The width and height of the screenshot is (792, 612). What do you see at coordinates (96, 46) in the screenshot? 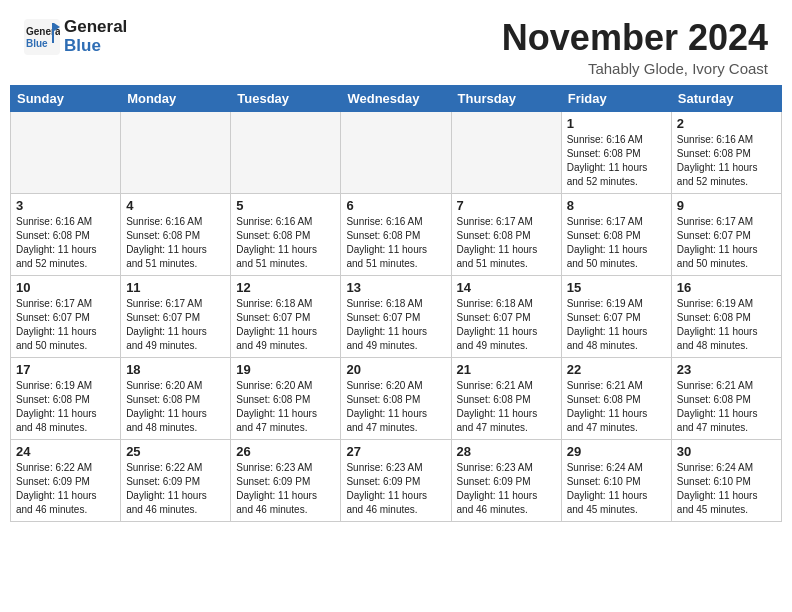
I see `logo-blue-text: Blue` at bounding box center [96, 46].